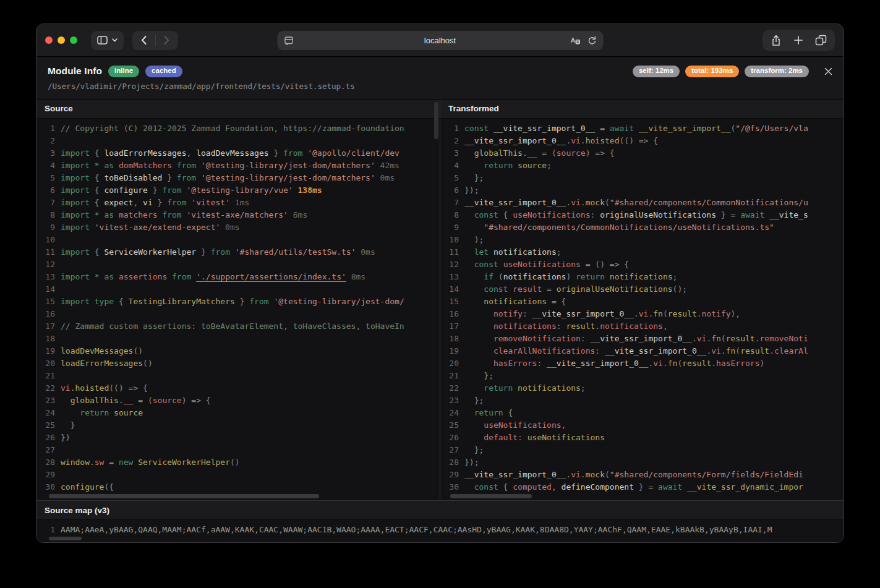 This screenshot has height=588, width=880. Describe the element at coordinates (129, 413) in the screenshot. I see `code-token: source` at that location.